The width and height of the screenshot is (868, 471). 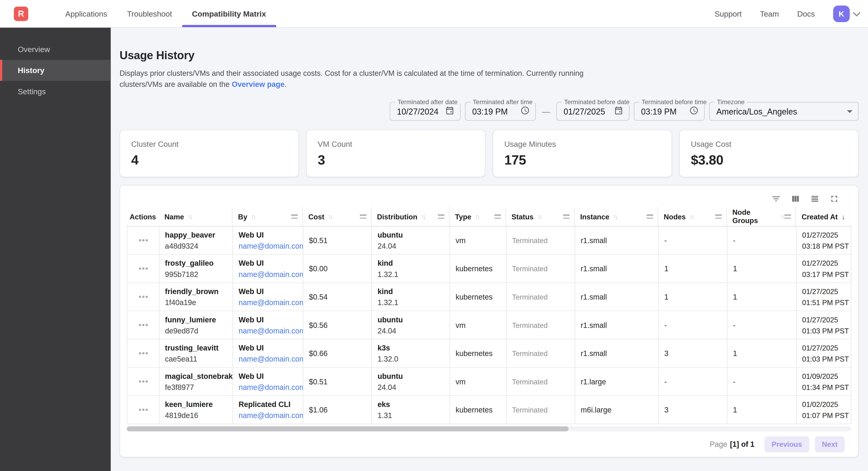 I want to click on logo-letter: R, so click(x=21, y=13).